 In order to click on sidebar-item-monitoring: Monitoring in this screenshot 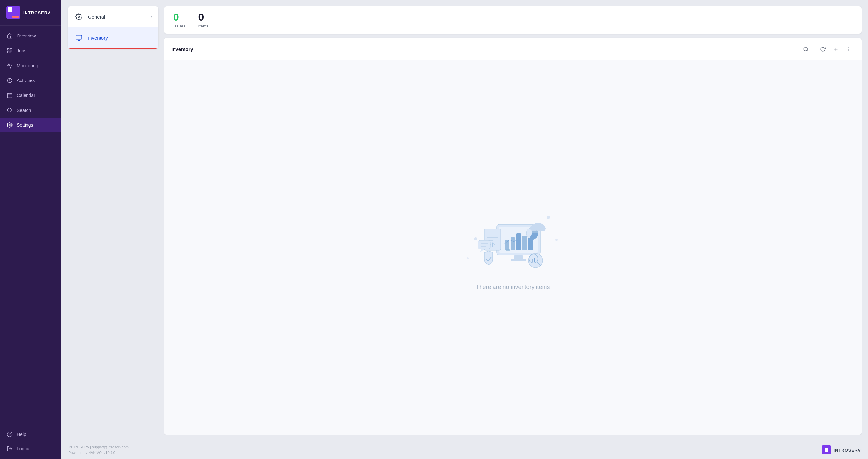, I will do `click(31, 66)`.